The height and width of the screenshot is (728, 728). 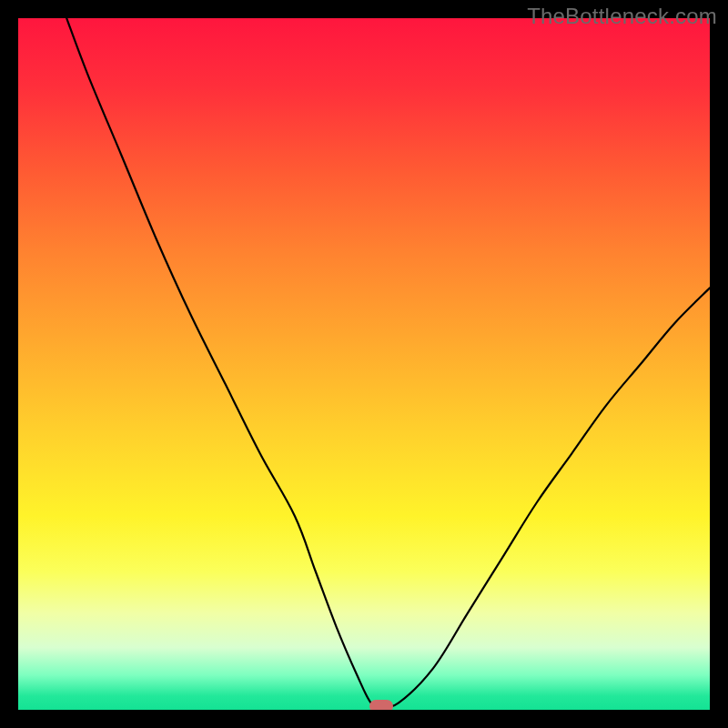 What do you see at coordinates (622, 16) in the screenshot?
I see `watermark-text: TheBottleneck.com` at bounding box center [622, 16].